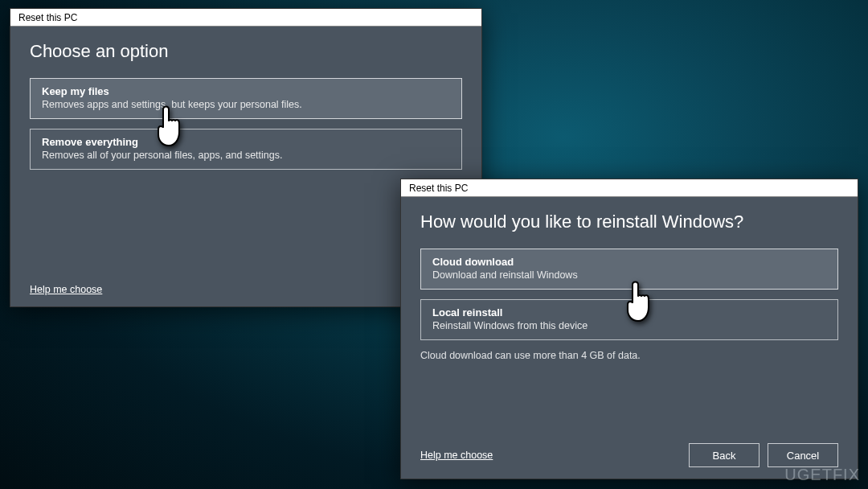 This screenshot has width=868, height=489. Describe the element at coordinates (629, 269) in the screenshot. I see `option-cloud-download: Cloud download Download and reinstall Wi…` at that location.